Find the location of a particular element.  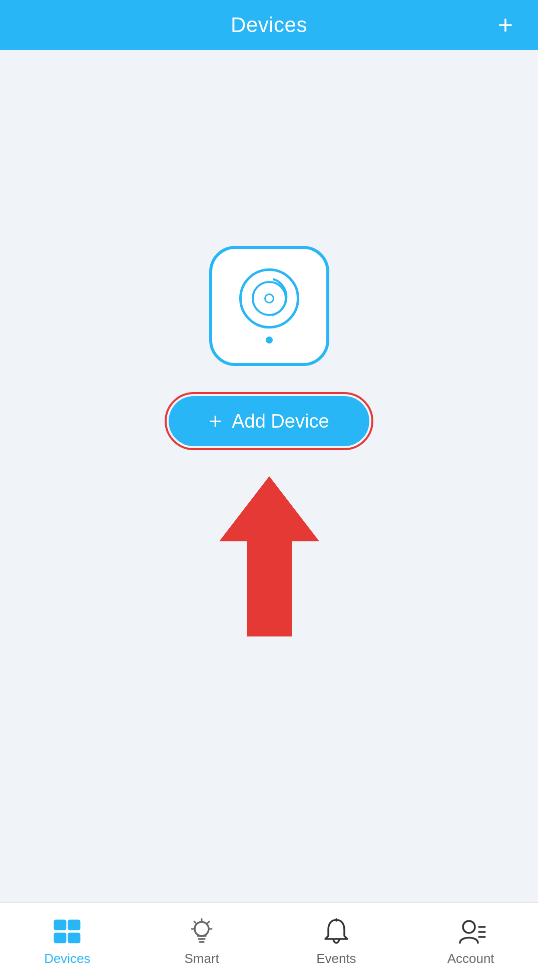

camera-bottom-dot is located at coordinates (269, 340).